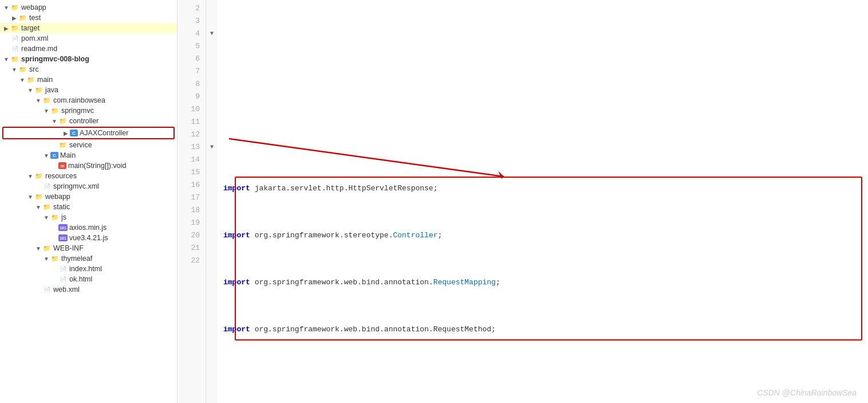 The height and width of the screenshot is (403, 868). What do you see at coordinates (88, 90) in the screenshot?
I see `sidebar-item-java: ▼ 📁 java` at bounding box center [88, 90].